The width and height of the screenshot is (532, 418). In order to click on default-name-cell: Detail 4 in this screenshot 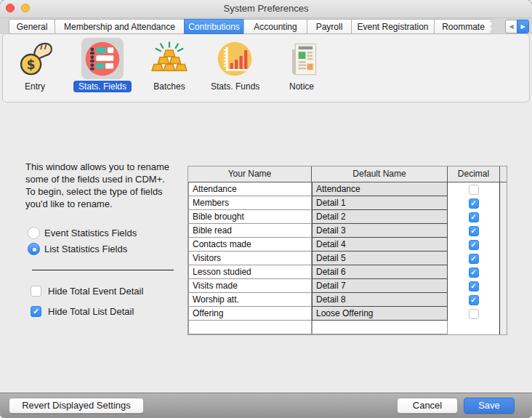, I will do `click(379, 244)`.